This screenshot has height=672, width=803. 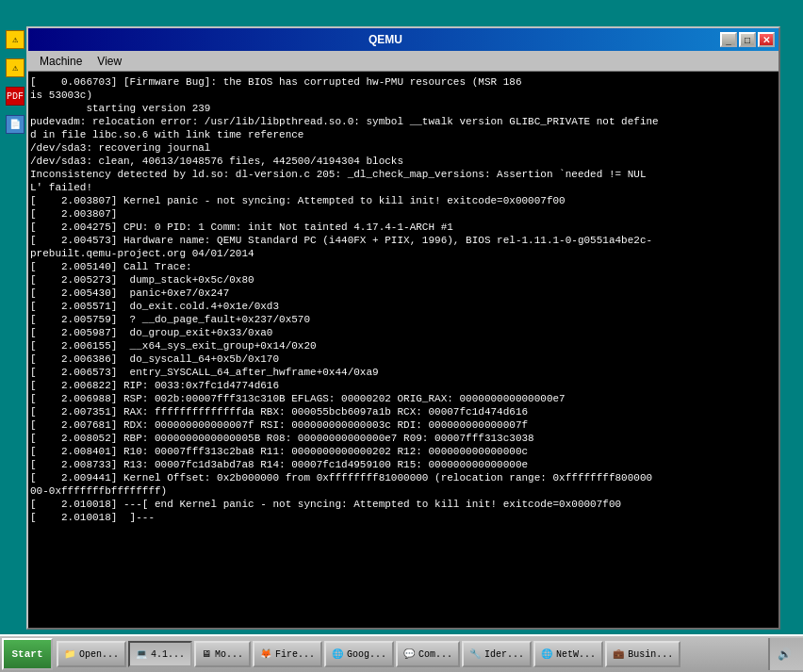 What do you see at coordinates (27, 654) in the screenshot?
I see `start-button: Start` at bounding box center [27, 654].